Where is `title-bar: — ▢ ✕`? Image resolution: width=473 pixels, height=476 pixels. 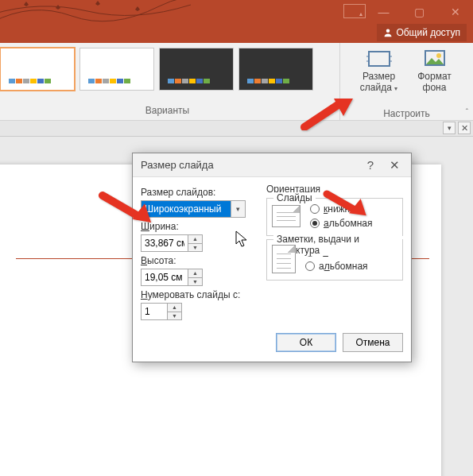 title-bar: — ▢ ✕ is located at coordinates (237, 12).